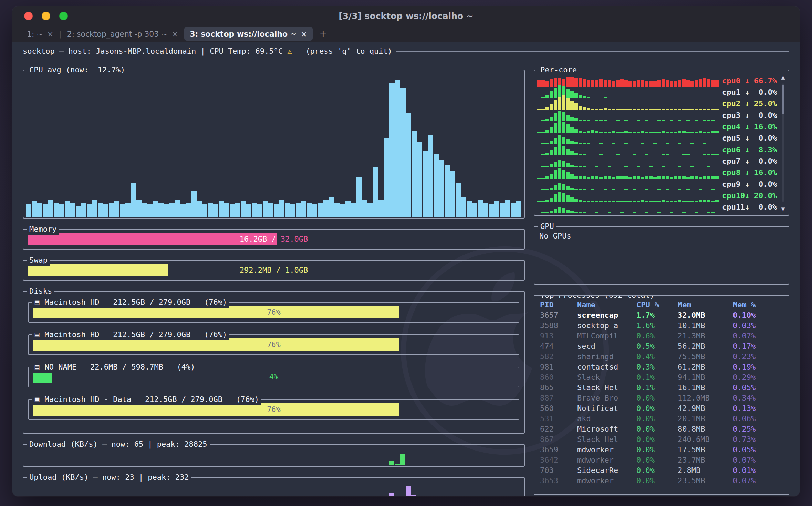 The image size is (812, 506). What do you see at coordinates (406, 51) in the screenshot?
I see `app-header: socktop — host: Jasons-MBP.localdomain |…` at bounding box center [406, 51].